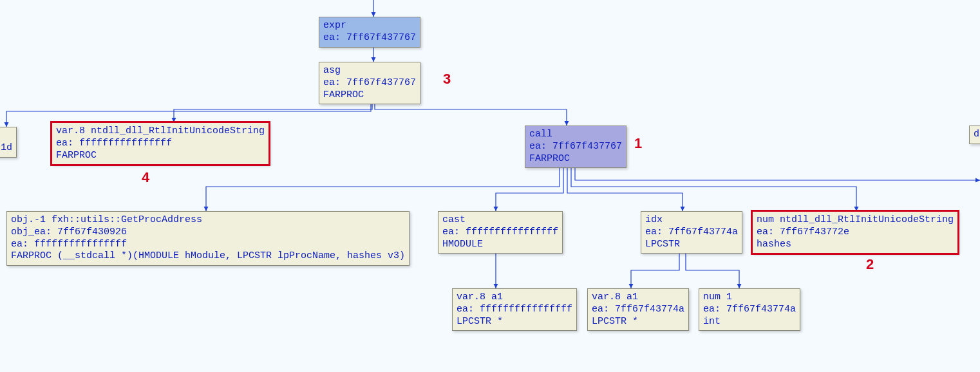 This screenshot has width=980, height=372. I want to click on node-line: cast, so click(500, 220).